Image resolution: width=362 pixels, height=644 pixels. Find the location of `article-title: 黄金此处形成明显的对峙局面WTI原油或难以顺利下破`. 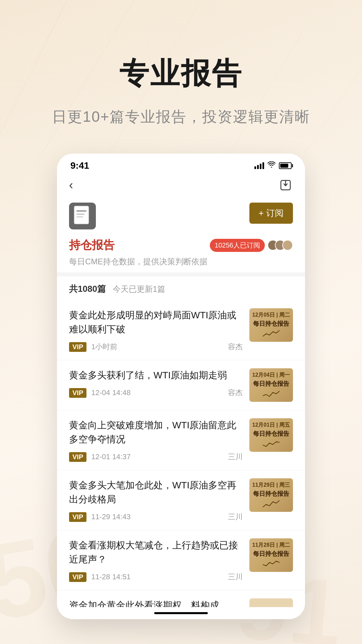

article-title: 黄金此处形成明显的对峙局面WTI原油或难以顺利下破 is located at coordinates (156, 322).